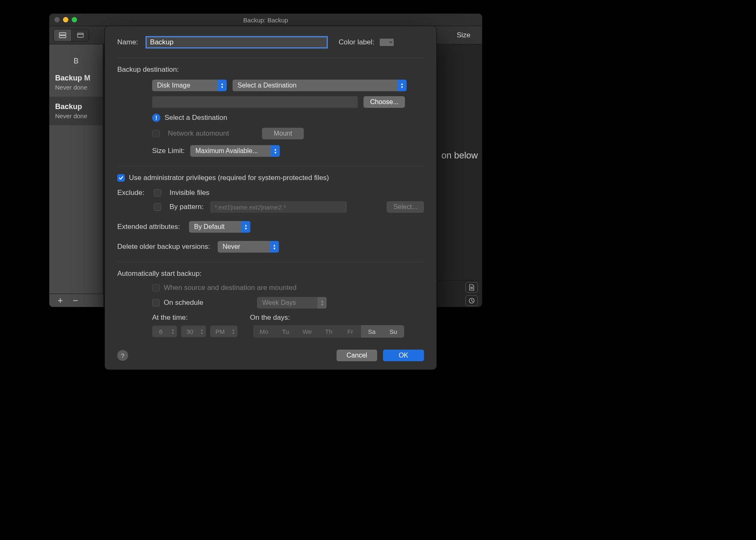 Image resolution: width=756 pixels, height=540 pixels. I want to click on day-toggle-tu: Tu, so click(286, 331).